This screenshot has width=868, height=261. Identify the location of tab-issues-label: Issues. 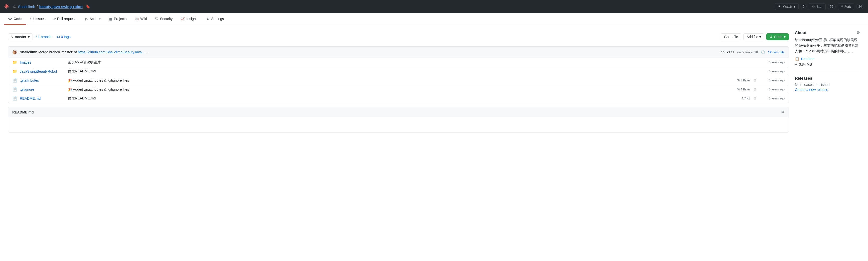
(40, 19).